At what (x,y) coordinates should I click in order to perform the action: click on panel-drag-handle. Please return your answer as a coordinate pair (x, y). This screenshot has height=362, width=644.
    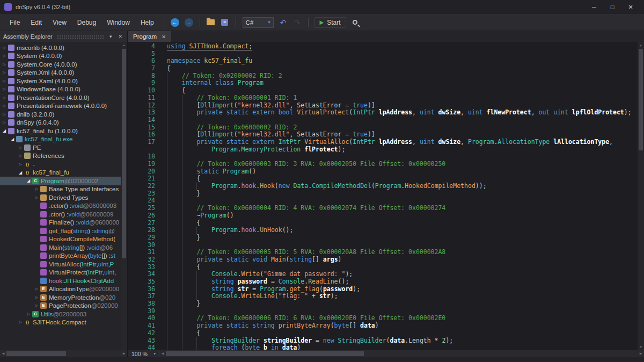
    Looking at the image, I should click on (80, 37).